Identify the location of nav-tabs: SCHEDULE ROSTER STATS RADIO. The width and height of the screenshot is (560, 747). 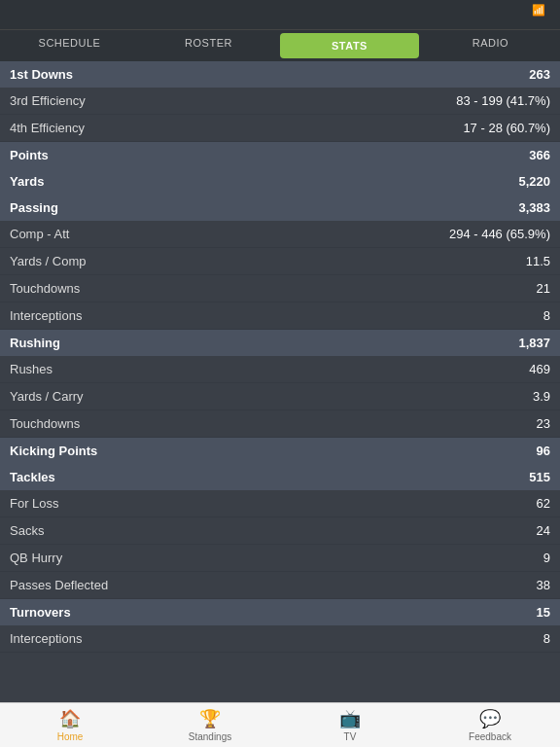
(280, 45).